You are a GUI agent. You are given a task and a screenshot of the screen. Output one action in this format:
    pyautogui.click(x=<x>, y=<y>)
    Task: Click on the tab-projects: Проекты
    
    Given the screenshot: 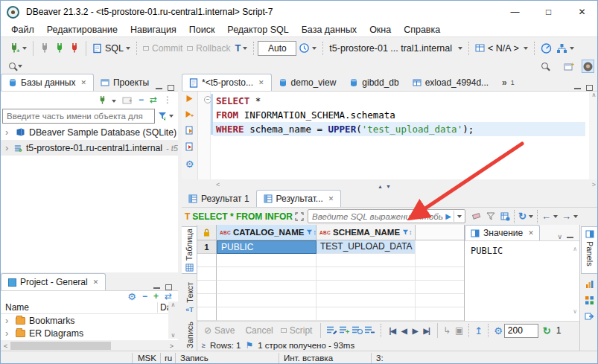 What is the action you would take?
    pyautogui.click(x=125, y=82)
    